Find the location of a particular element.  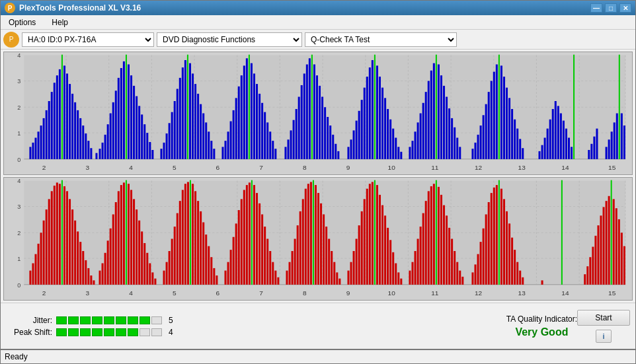

start-button: Start is located at coordinates (604, 318).